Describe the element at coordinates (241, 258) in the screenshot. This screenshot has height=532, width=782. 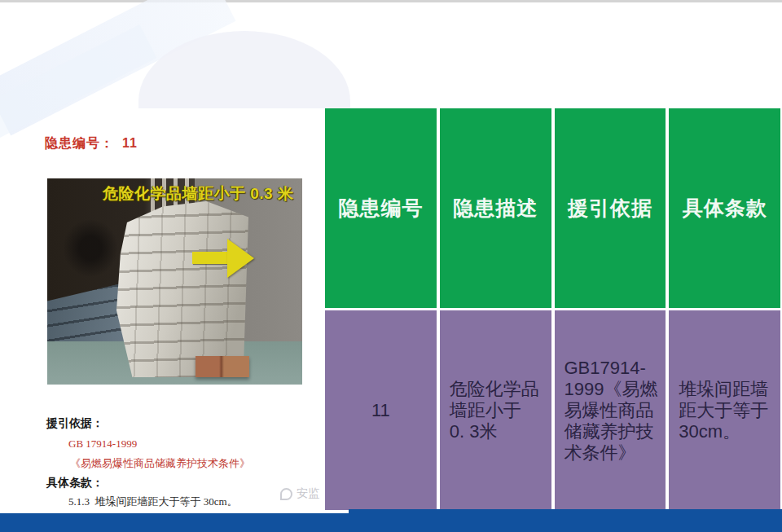
I see `right-arrow-head-icon` at that location.